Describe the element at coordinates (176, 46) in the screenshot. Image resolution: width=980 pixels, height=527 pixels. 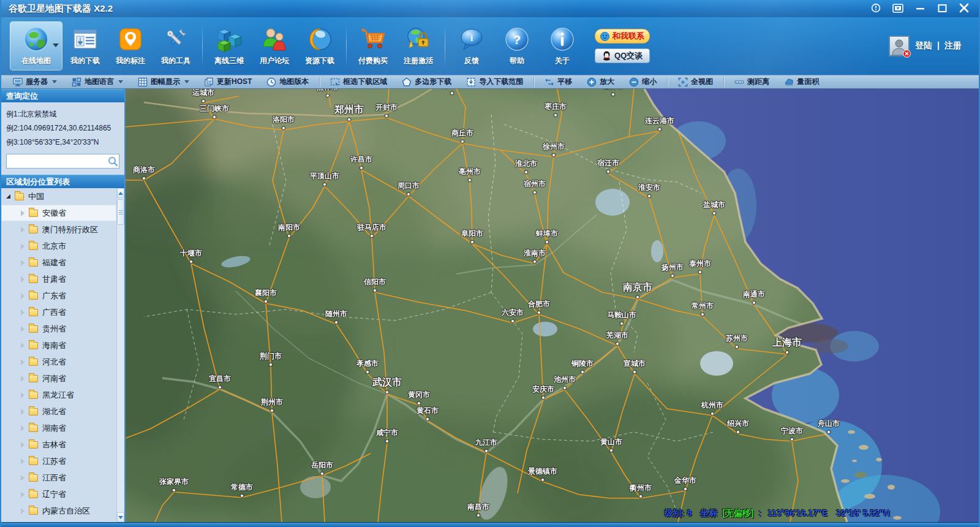
I see `my-tools-button: 我的工具` at that location.